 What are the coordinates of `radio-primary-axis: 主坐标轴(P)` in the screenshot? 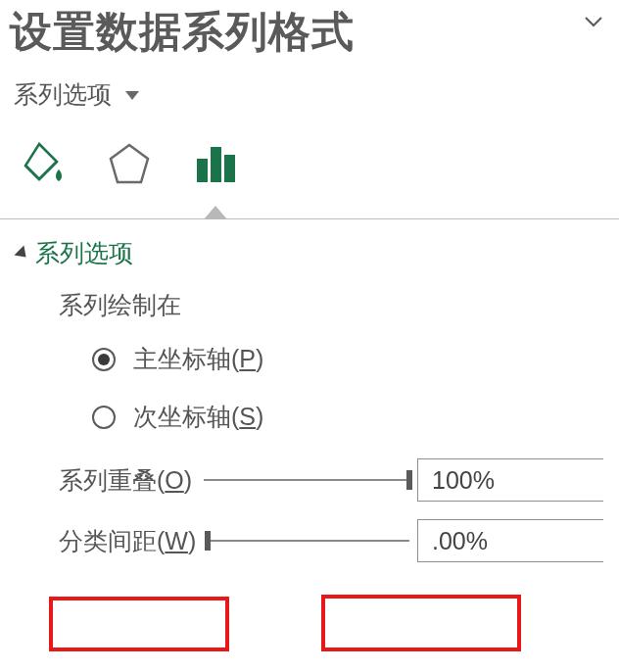 It's located at (348, 359).